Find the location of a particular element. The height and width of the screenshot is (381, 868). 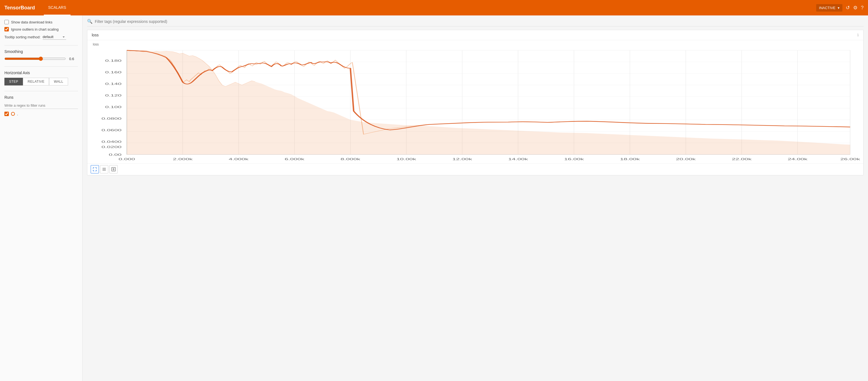

runs-title: Runs is located at coordinates (41, 97).